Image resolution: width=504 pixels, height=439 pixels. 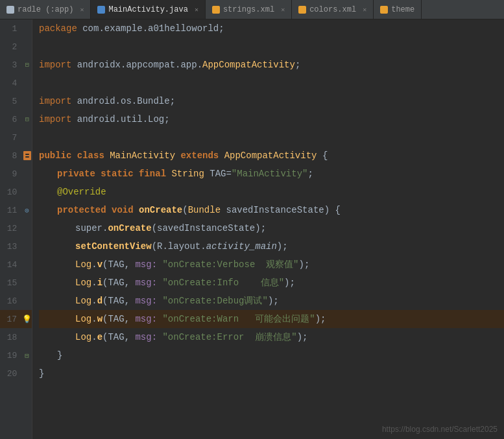 I want to click on gutter-row-15: 15, so click(x=16, y=283).